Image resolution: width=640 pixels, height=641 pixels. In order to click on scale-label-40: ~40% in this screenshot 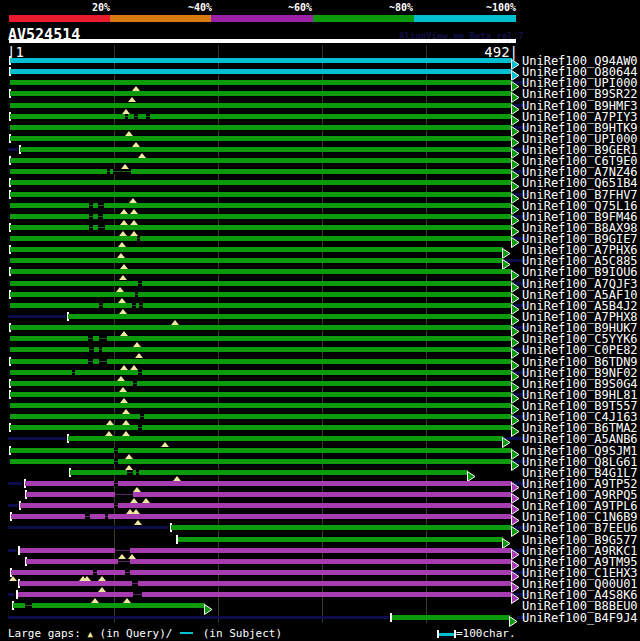, I will do `click(177, 8)`.